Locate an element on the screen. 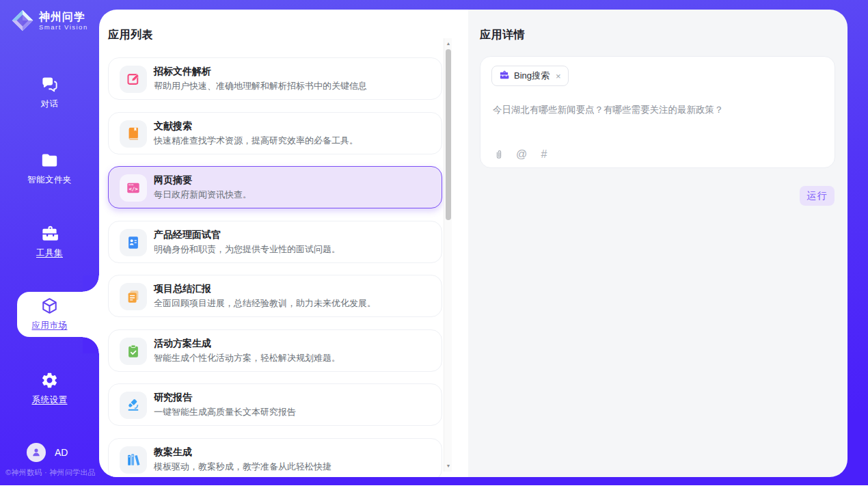  scroll-down-icon: ▼ is located at coordinates (448, 466).